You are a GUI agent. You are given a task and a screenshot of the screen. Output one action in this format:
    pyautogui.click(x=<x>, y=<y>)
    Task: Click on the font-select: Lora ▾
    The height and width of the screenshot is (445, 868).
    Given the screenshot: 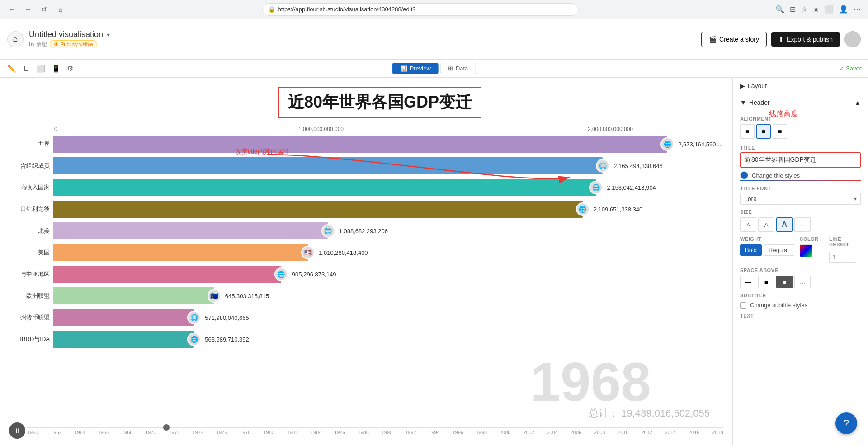 What is the action you would take?
    pyautogui.click(x=800, y=199)
    